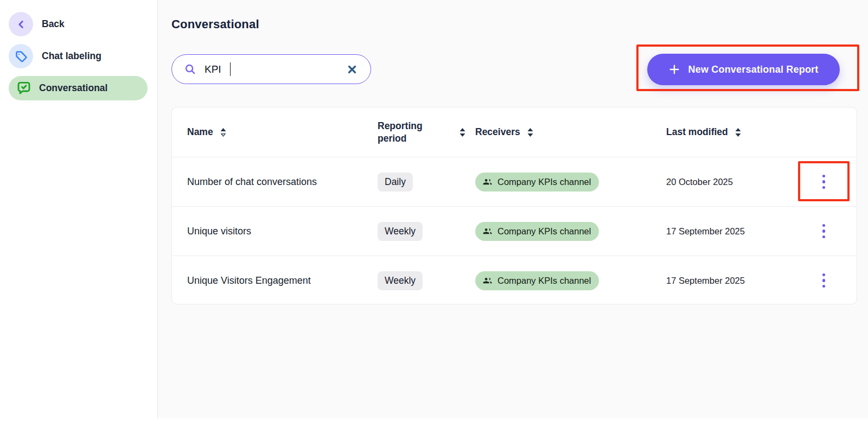 The image size is (868, 427). What do you see at coordinates (352, 69) in the screenshot?
I see `close-icon` at bounding box center [352, 69].